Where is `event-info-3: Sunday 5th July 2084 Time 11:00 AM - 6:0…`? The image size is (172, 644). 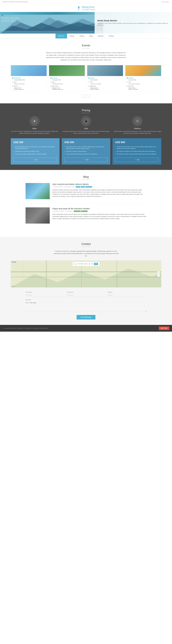 event-info-3: Sunday 5th July 2084 Time 11:00 AM - 6:0… is located at coordinates (105, 84).